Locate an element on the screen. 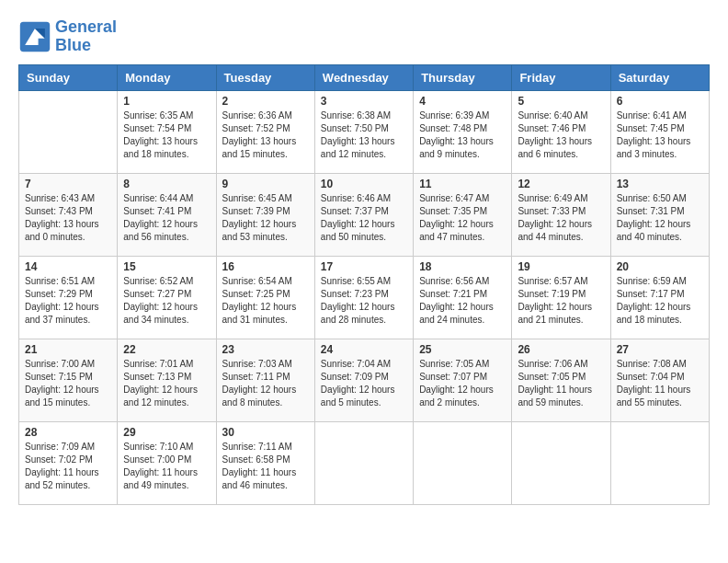 The height and width of the screenshot is (563, 728). calendar-cell: 9Sunrise: 6:45 AM Sunset: 7:39 PM Daylig… is located at coordinates (265, 214).